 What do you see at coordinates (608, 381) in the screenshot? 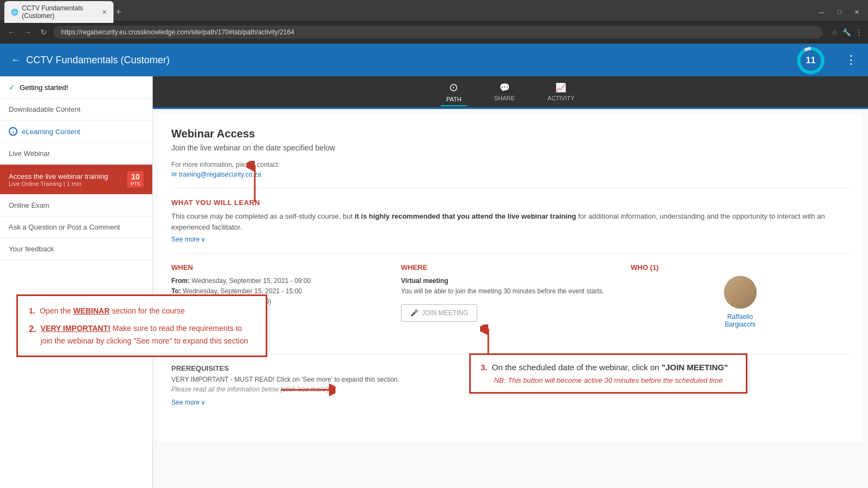
I see `step3-nb: NB: This button will become active 30 mi…` at bounding box center [608, 381].